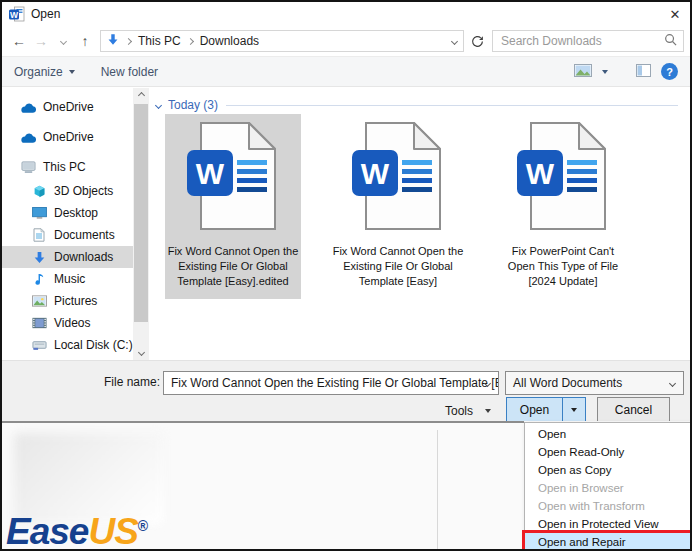  Describe the element at coordinates (417, 105) in the screenshot. I see `group-header-today: Today (3)` at that location.